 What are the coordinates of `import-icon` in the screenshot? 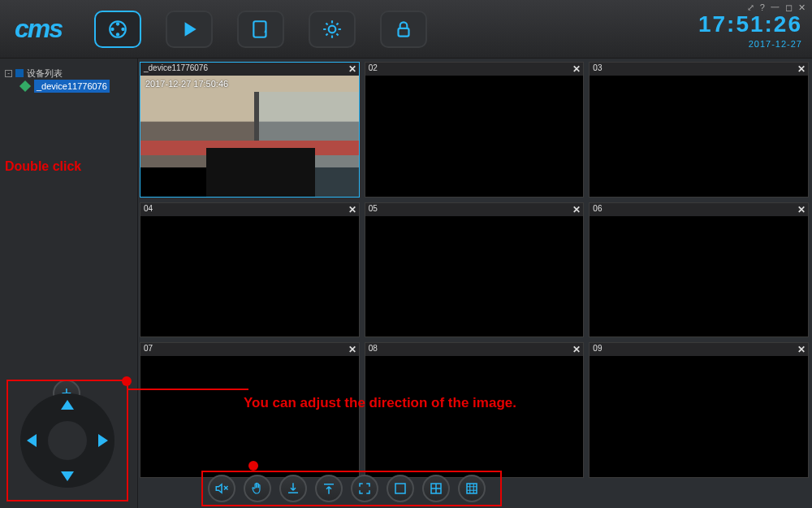 It's located at (293, 488).